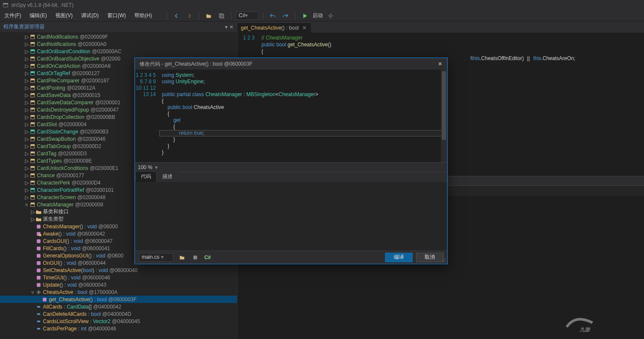 This screenshot has height=339, width=644. I want to click on tree-row: CanDeleteAllCards : bool @0400004D, so click(118, 314).